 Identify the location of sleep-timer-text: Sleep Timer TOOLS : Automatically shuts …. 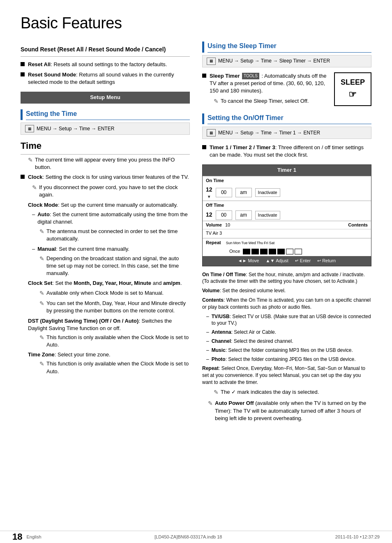
(270, 84).